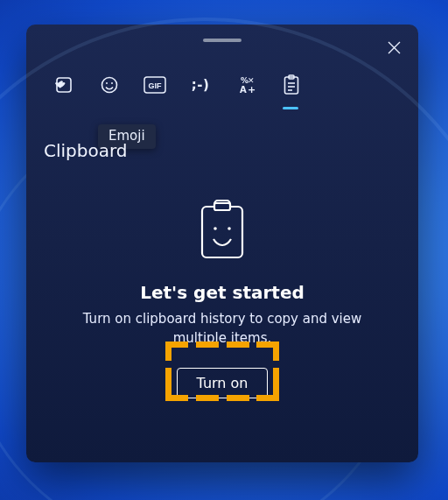  Describe the element at coordinates (394, 47) in the screenshot. I see `close-button` at that location.